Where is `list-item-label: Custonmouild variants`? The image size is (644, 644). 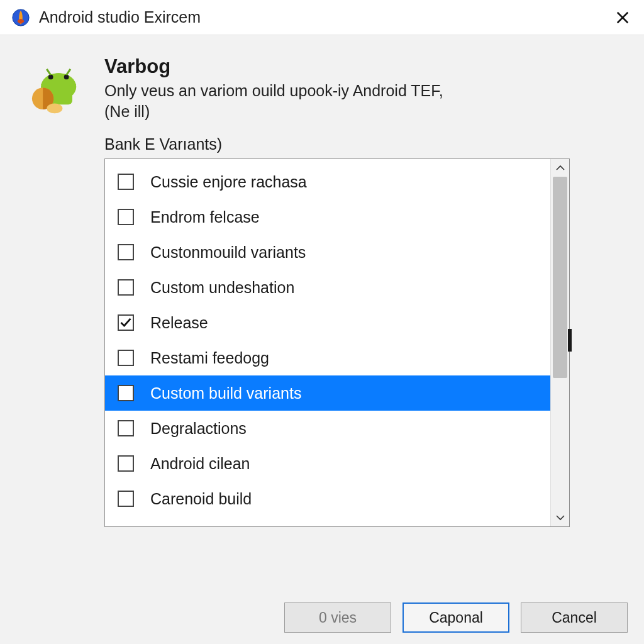
list-item-label: Custonmouild variants is located at coordinates (228, 253).